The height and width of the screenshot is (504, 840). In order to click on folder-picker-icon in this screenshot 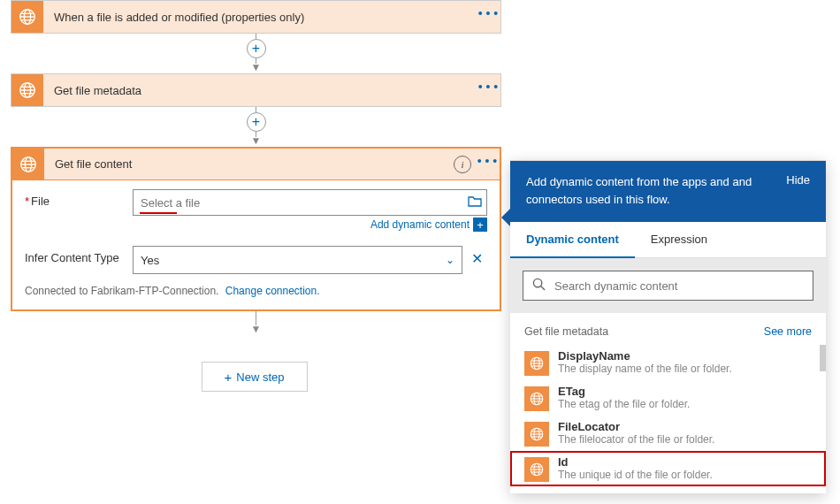, I will do `click(475, 202)`.